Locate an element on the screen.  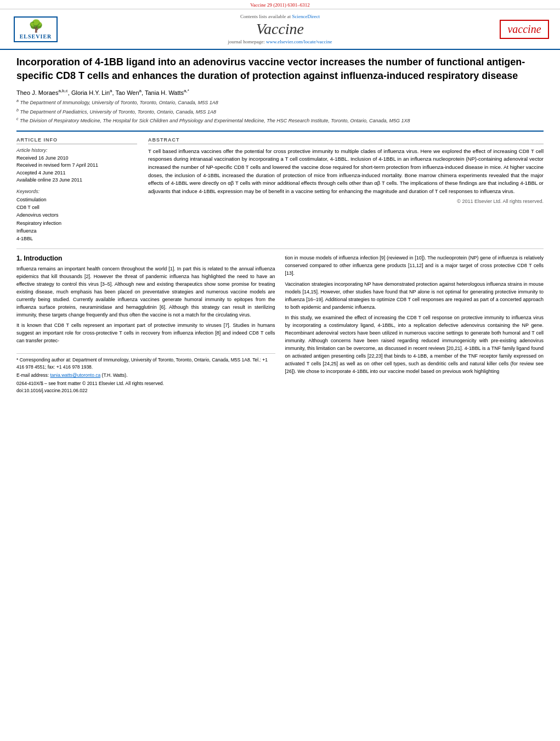
sciencedirect-label: Contents lists available at ScienceDirec… is located at coordinates (280, 16).